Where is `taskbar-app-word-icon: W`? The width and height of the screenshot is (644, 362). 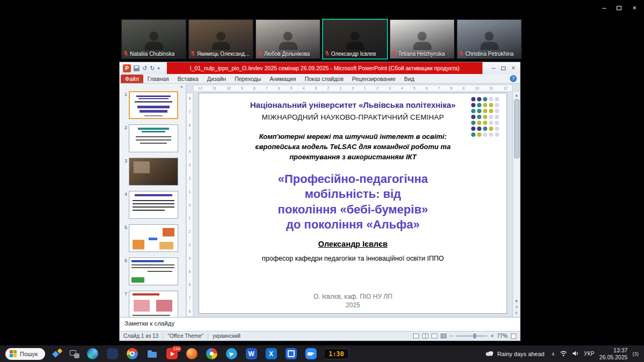
taskbar-app-word-icon: W is located at coordinates (251, 354).